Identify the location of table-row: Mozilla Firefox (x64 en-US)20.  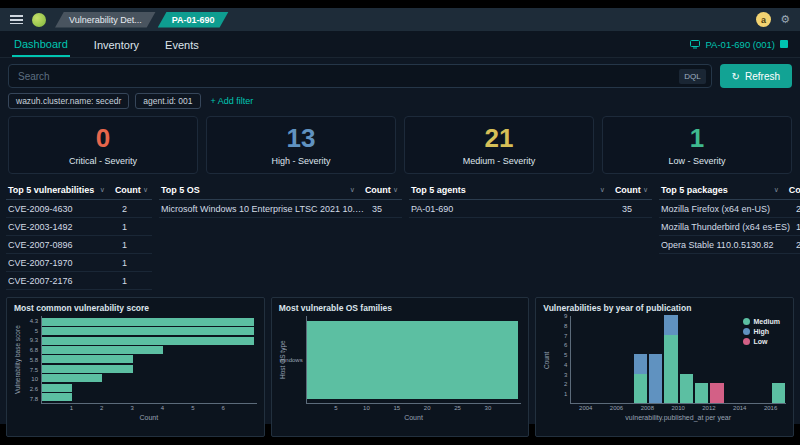
(730, 209).